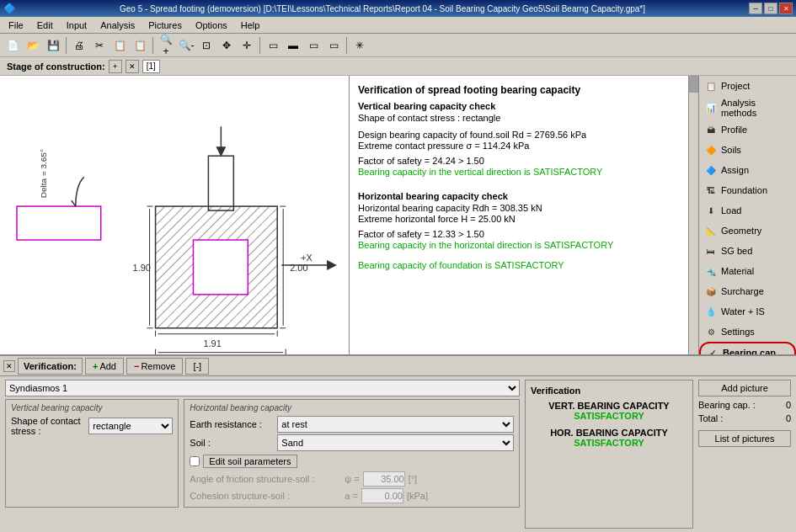  What do you see at coordinates (352, 479) in the screenshot?
I see `angle-symbol: ψ =` at bounding box center [352, 479].